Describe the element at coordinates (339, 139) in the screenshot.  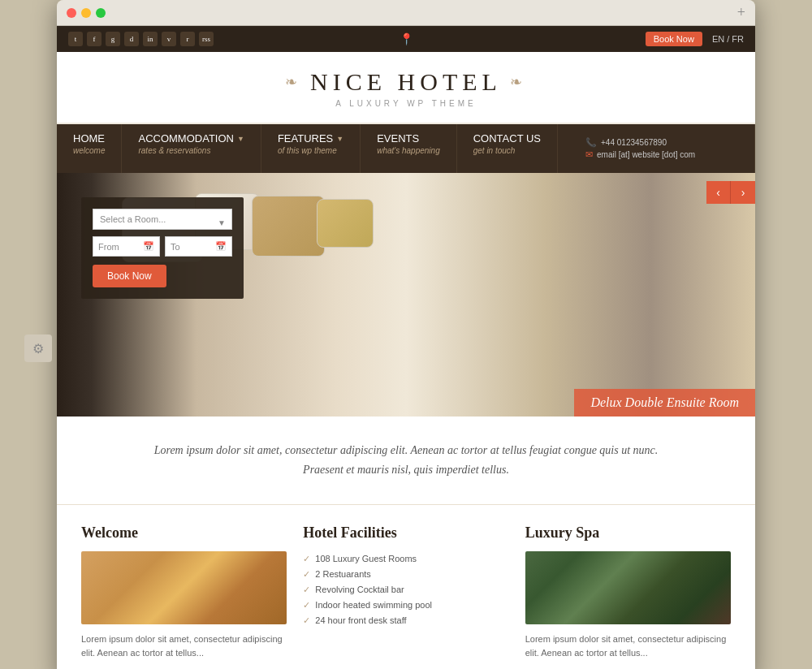
I see `features-dropdown-arrow: ▼` at that location.